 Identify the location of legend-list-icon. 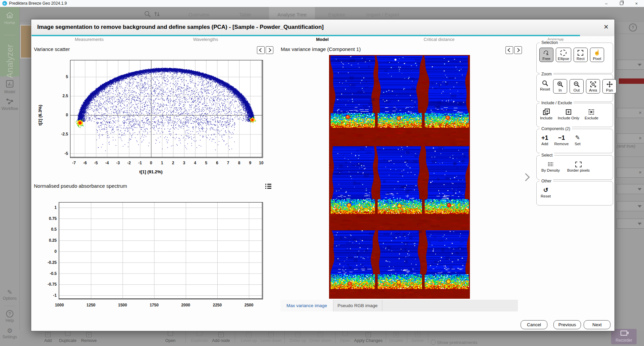
(268, 186).